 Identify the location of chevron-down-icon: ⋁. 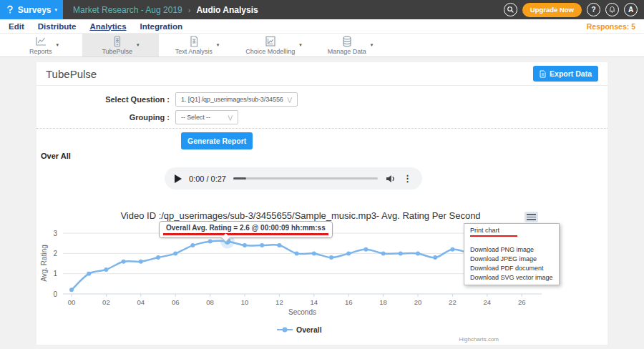
(290, 100).